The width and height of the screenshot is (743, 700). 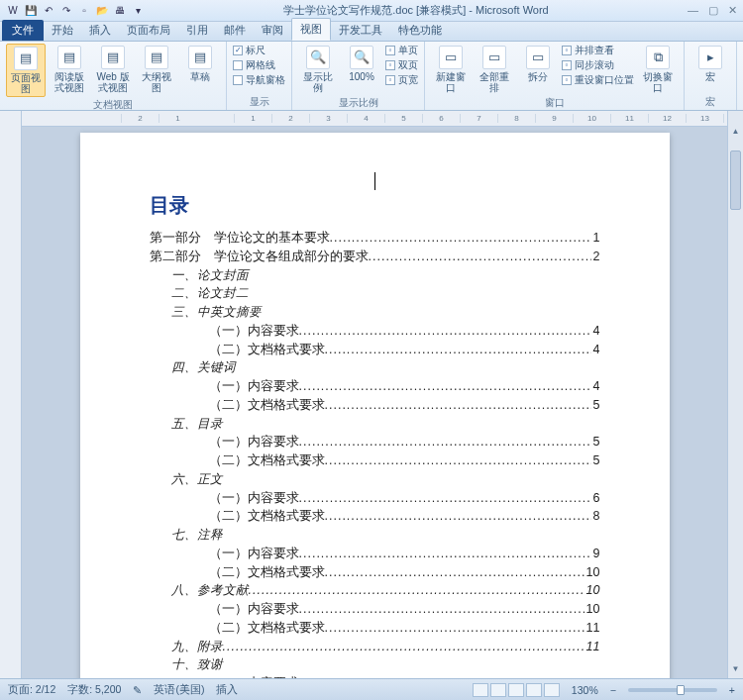 What do you see at coordinates (197, 535) in the screenshot?
I see `toc-entry-label: 七、注释` at bounding box center [197, 535].